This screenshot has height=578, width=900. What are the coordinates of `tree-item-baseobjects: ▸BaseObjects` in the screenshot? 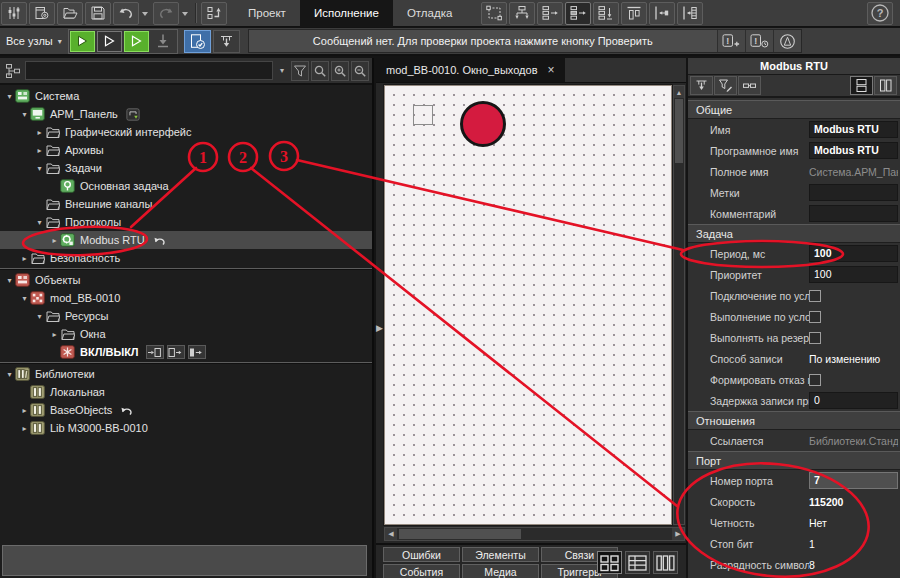 It's located at (186, 410).